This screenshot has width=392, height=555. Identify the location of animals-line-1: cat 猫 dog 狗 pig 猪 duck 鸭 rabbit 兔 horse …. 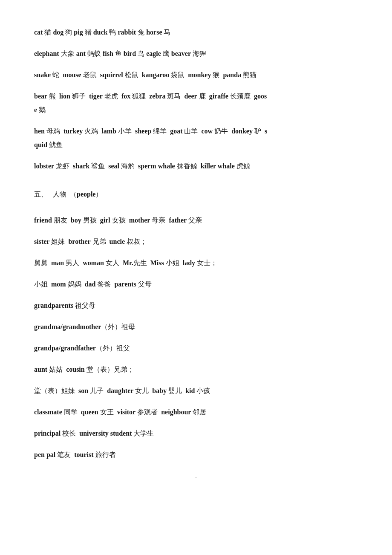
(196, 32).